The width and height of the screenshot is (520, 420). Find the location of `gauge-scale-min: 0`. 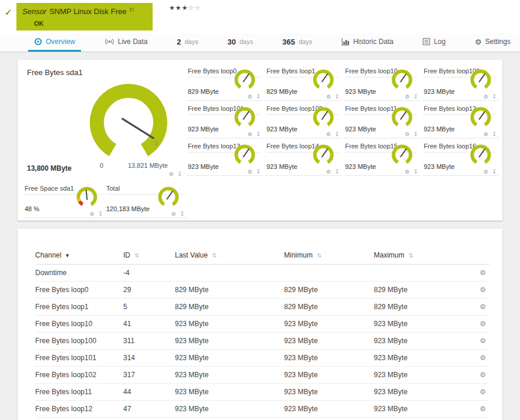

gauge-scale-min: 0 is located at coordinates (102, 165).